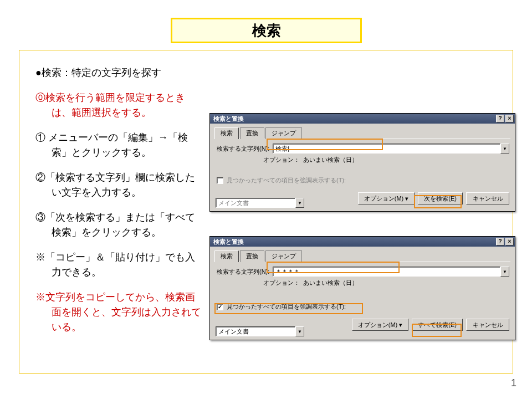  What do you see at coordinates (119, 145) in the screenshot?
I see `inst-step1: ① メニューバーの「編集」→「検索」とクリックする。` at bounding box center [119, 145].